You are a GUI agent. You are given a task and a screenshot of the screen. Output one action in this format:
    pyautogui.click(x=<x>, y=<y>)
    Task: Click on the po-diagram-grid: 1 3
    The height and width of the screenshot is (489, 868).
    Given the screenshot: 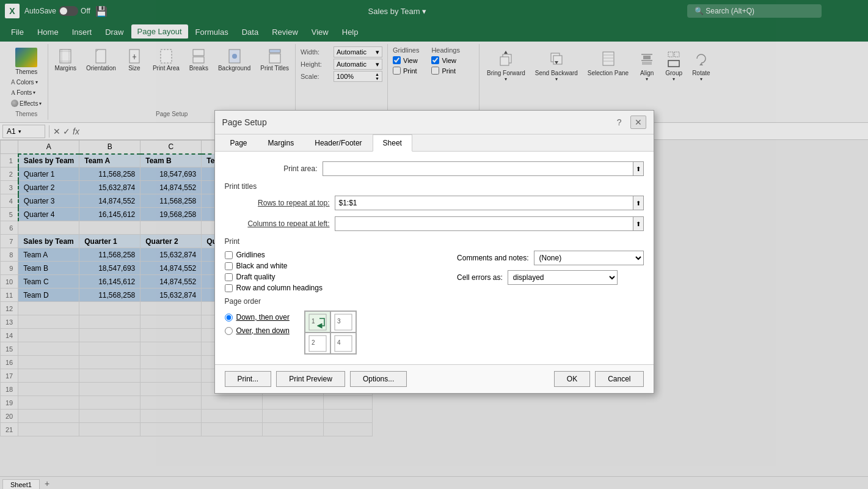 What is the action you would take?
    pyautogui.click(x=330, y=333)
    